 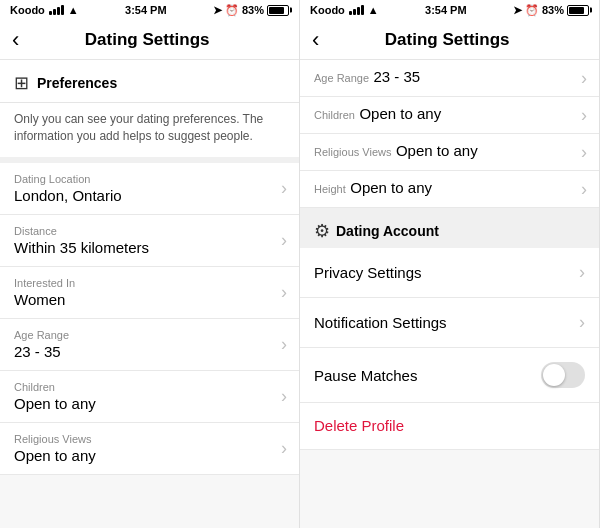 What do you see at coordinates (316, 40) in the screenshot?
I see `back-button-right: ‹` at bounding box center [316, 40].